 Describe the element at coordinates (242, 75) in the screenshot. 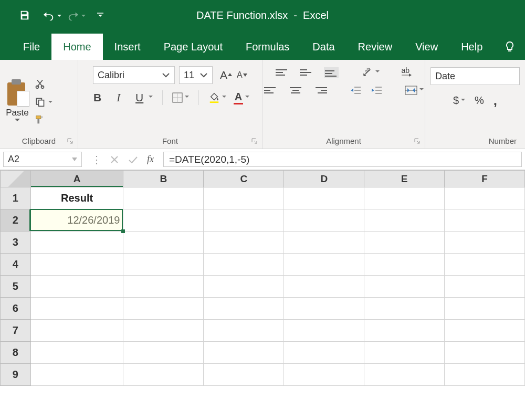

I see `decrease-font-icon: A` at that location.